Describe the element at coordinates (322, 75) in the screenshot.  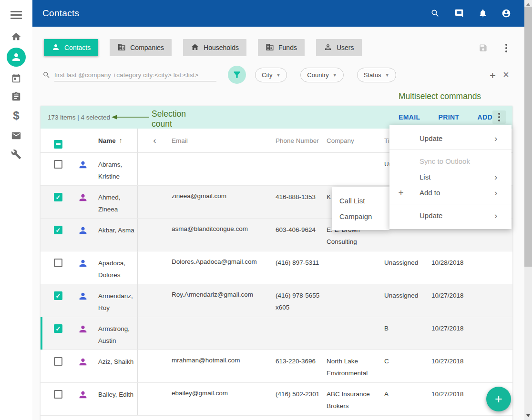
I see `filter-chip-country: Country▼` at that location.